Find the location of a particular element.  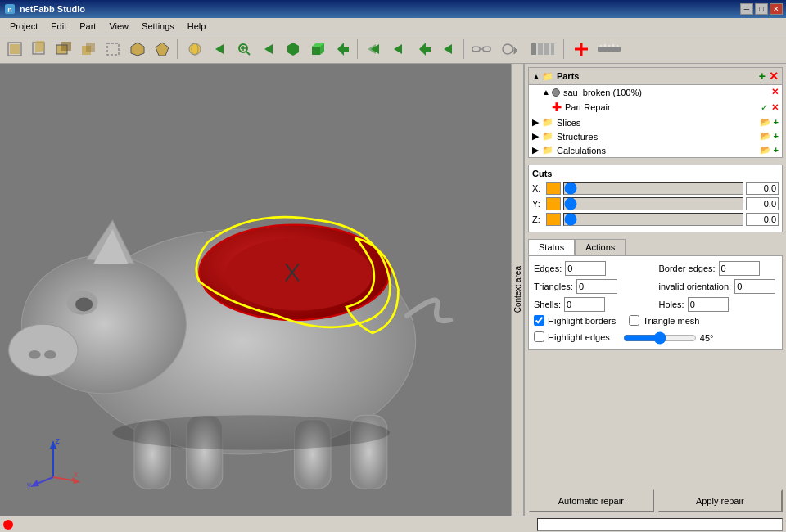

menu-part: Part is located at coordinates (88, 26).